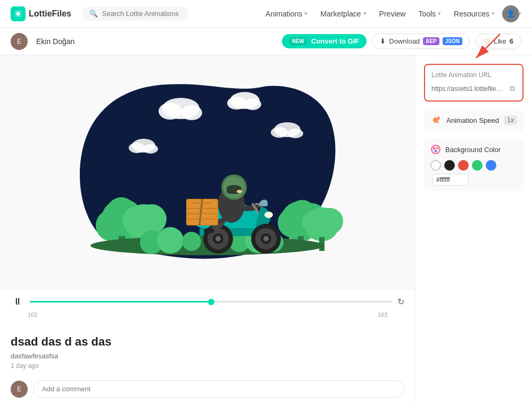 This screenshot has height=403, width=532. What do you see at coordinates (266, 41) in the screenshot?
I see `subheader: E Ekin Doğan NEW Convert to GIF ⬇ Downlo…` at bounding box center [266, 41].